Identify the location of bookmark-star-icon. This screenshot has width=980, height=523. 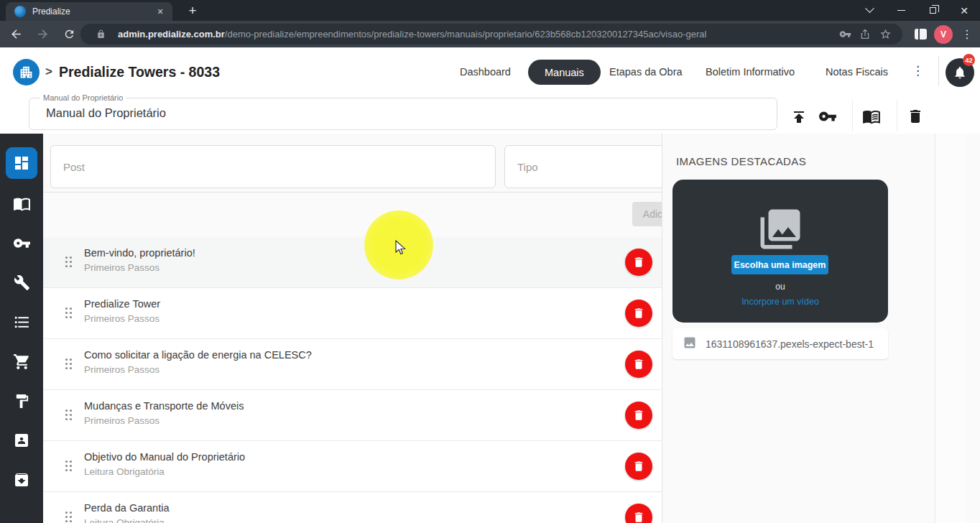
(885, 34).